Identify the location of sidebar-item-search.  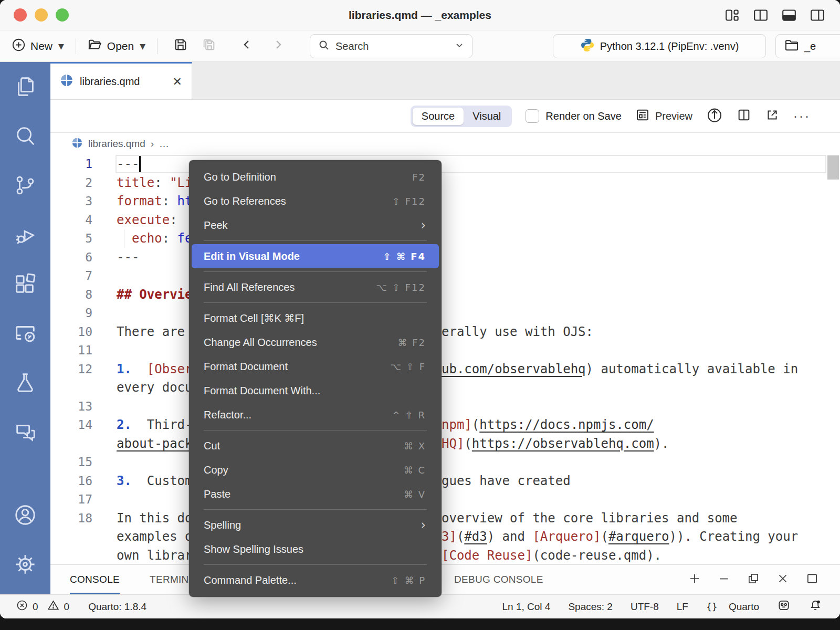
(25, 136).